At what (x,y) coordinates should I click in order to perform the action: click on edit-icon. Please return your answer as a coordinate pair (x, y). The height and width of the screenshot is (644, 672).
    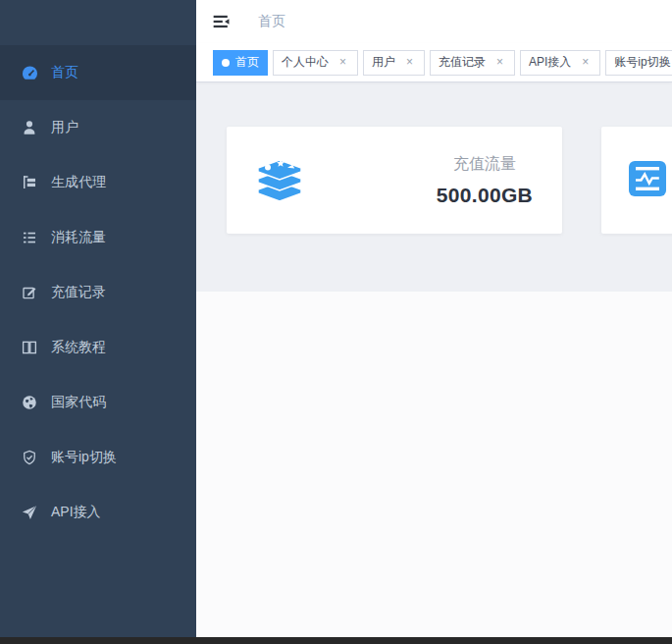
    Looking at the image, I should click on (29, 293).